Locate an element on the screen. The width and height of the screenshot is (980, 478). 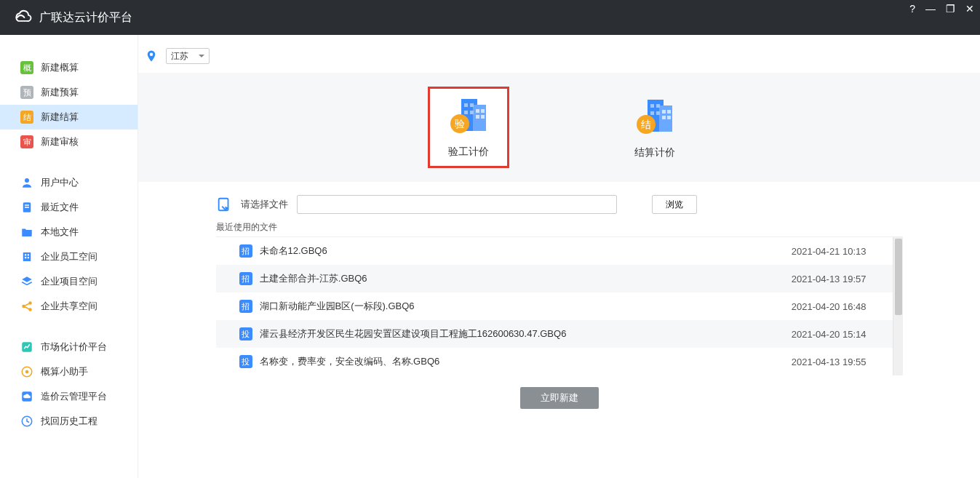
create-now-button: 立即新建 is located at coordinates (559, 398).